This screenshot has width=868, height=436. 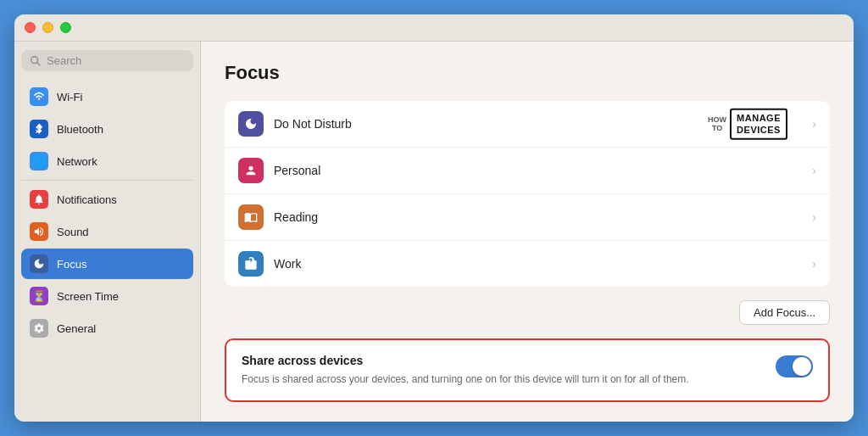 I want to click on notifications-icon, so click(x=39, y=199).